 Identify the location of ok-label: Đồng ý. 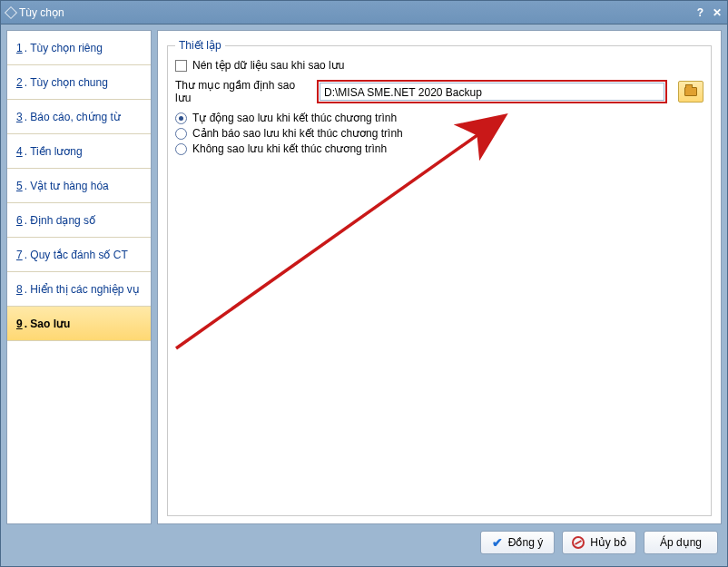
(526, 543).